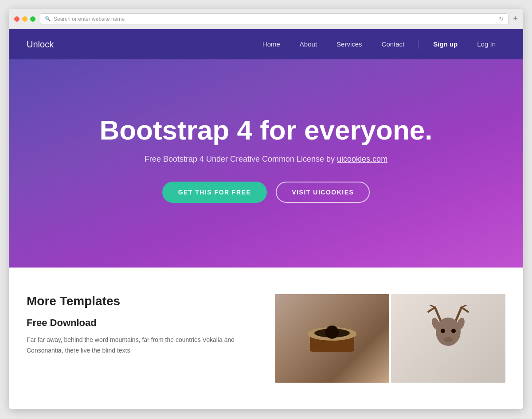 The height and width of the screenshot is (419, 532). What do you see at coordinates (271, 44) in the screenshot?
I see `nav-item-home: Home` at bounding box center [271, 44].